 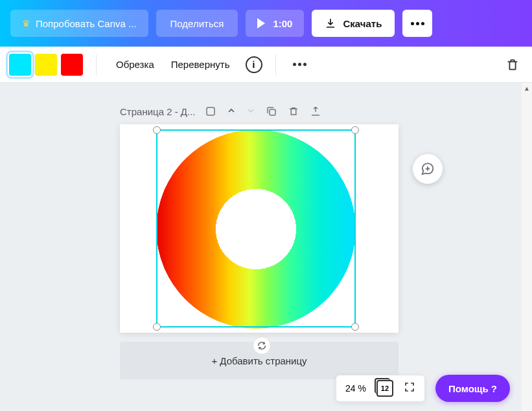 I want to click on share-button: Поделиться, so click(x=197, y=23).